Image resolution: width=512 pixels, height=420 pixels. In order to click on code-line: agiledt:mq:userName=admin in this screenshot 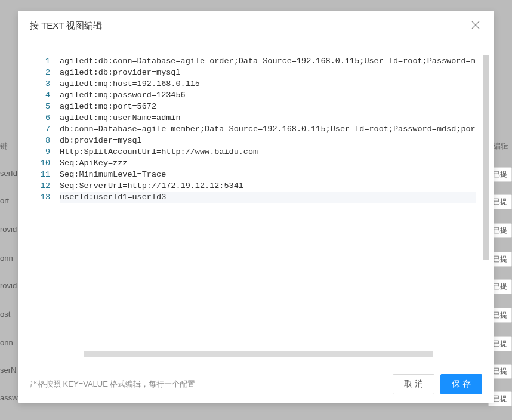, I will do `click(268, 118)`.